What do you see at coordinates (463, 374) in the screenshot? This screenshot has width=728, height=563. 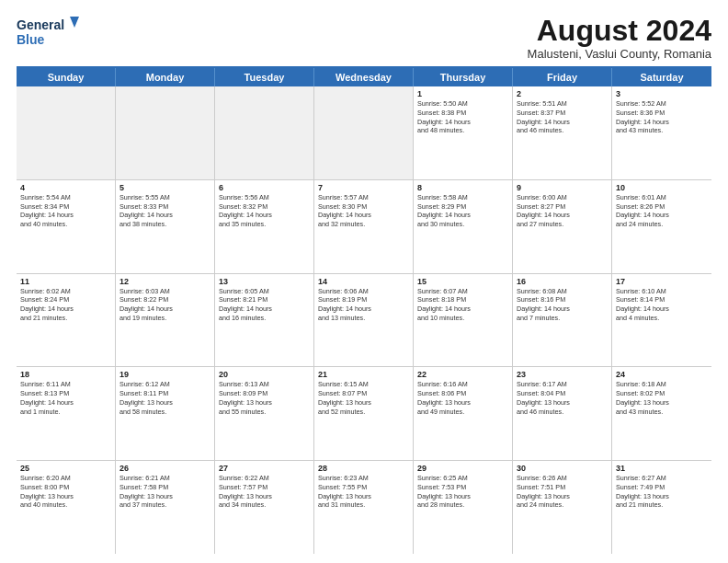 I see `day-number: 22` at bounding box center [463, 374].